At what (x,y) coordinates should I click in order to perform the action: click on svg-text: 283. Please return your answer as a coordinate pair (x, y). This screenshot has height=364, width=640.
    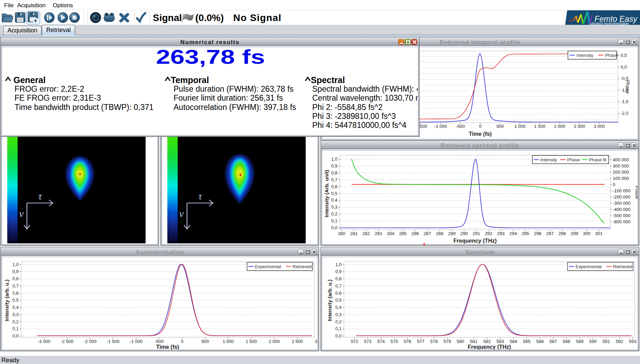
    Looking at the image, I should click on (378, 234).